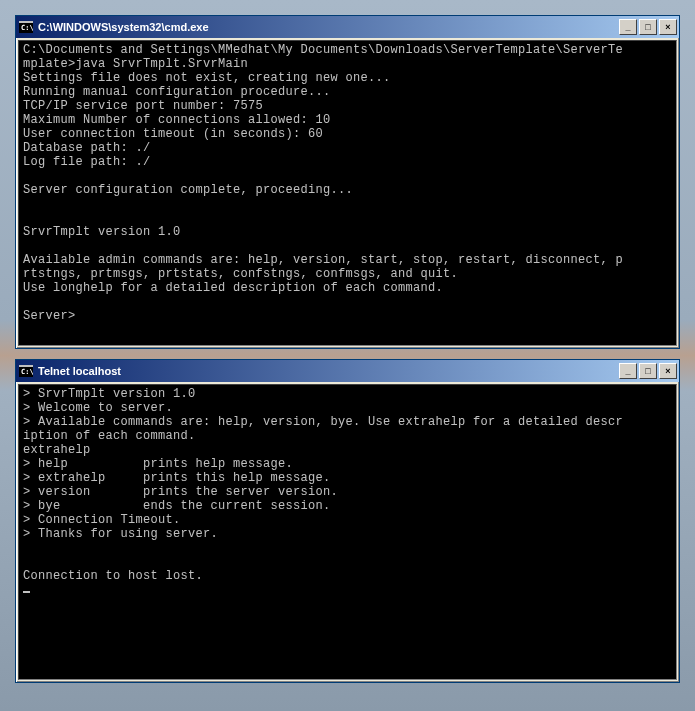 The width and height of the screenshot is (695, 711). What do you see at coordinates (348, 27) in the screenshot?
I see `titlebar: C:\ C:\WINDOWS\system32\cmd.exe _ □ ×` at bounding box center [348, 27].